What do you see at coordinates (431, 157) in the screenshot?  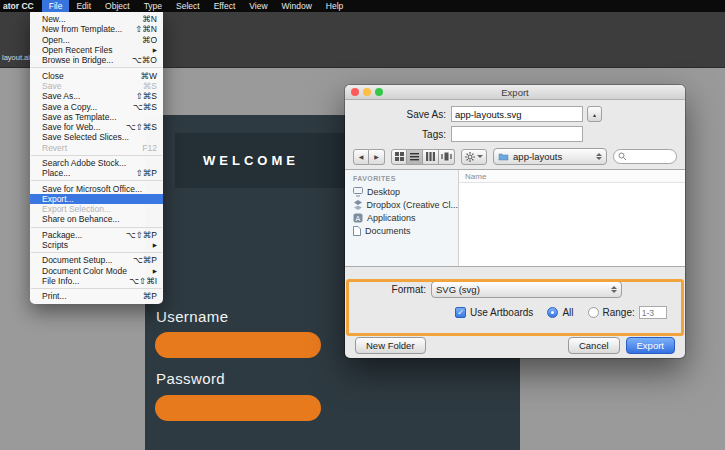 I see `column-view-button` at bounding box center [431, 157].